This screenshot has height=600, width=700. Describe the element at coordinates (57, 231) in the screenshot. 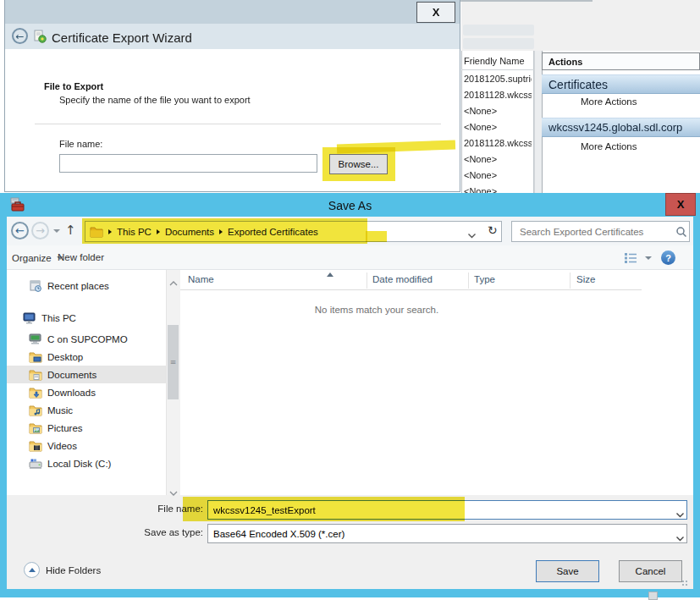

I see `nav-history-dropdown-icon` at that location.